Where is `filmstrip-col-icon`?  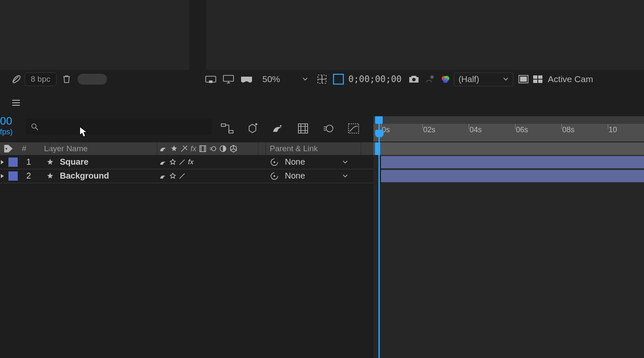 filmstrip-col-icon is located at coordinates (203, 149).